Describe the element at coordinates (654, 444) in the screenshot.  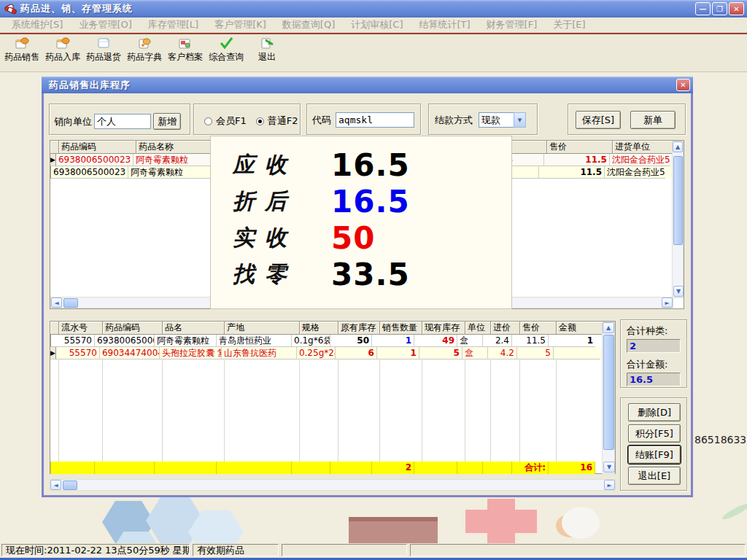
I see `actions-groupbox: 删除[D] 积分[F5] 结账[F9] 退出[E]` at that location.